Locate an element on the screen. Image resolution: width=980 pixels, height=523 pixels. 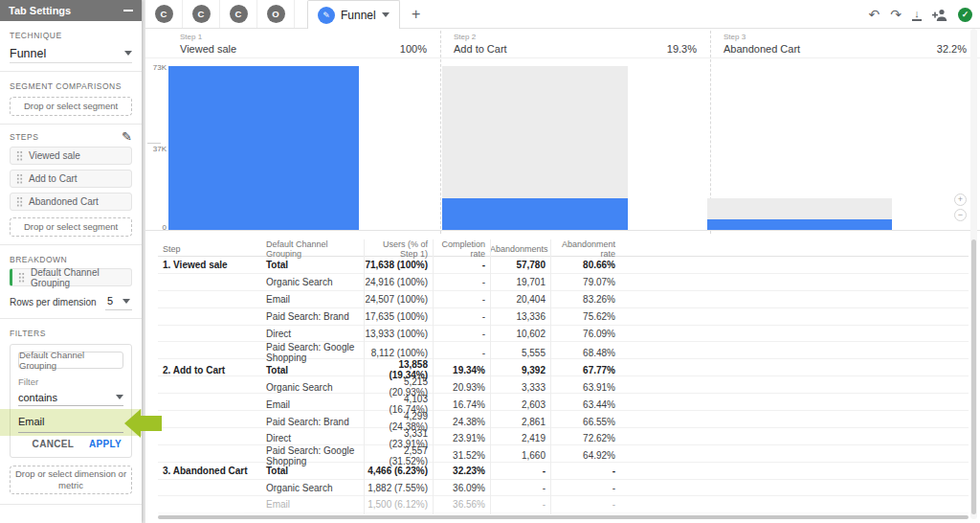
zoom-in-icon: + is located at coordinates (961, 199).